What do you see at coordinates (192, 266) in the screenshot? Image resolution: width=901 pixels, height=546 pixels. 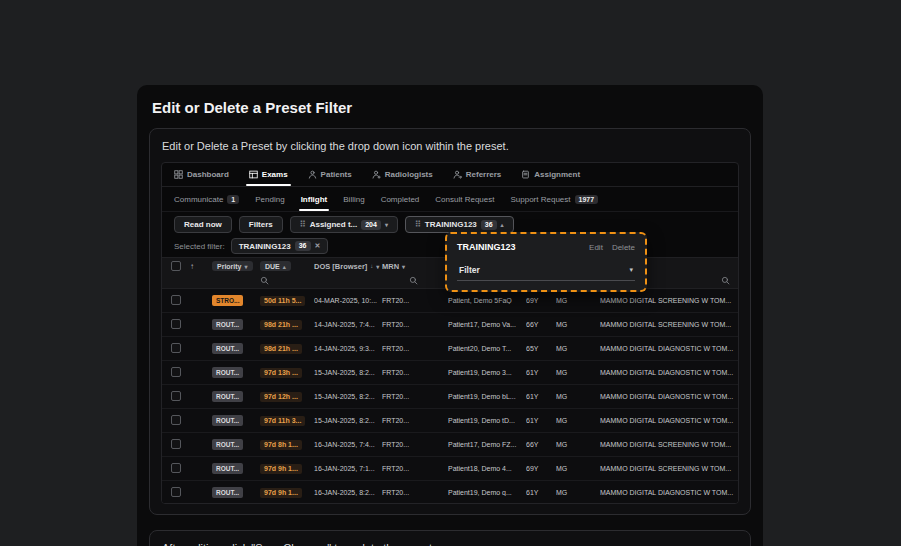 I see `sort-arrow-icon: ↑` at bounding box center [192, 266].